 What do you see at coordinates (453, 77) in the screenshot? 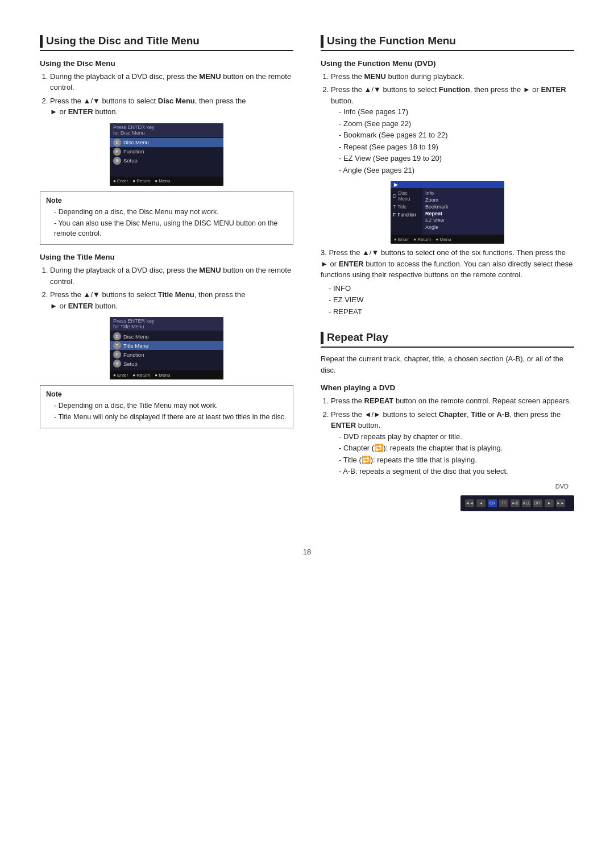
I see `func-step-1: Press the MENU button during playback.` at bounding box center [453, 77].